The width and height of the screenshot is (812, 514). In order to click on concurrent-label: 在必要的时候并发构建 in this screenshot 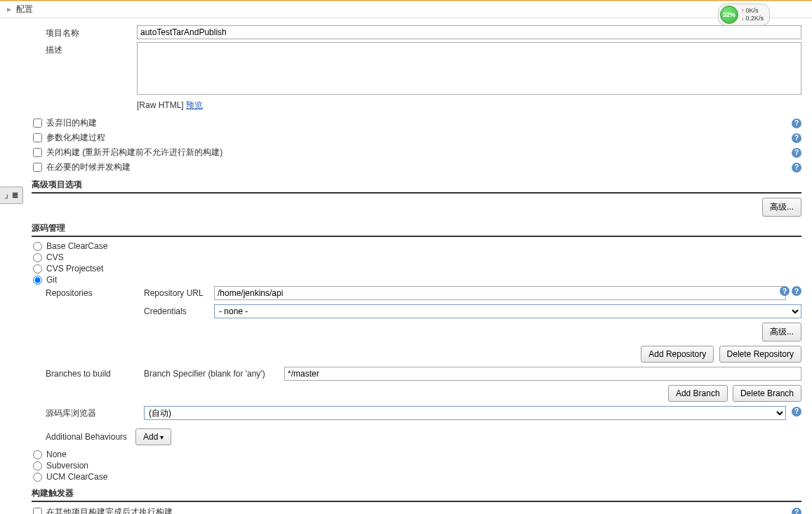, I will do `click(416, 167)`.